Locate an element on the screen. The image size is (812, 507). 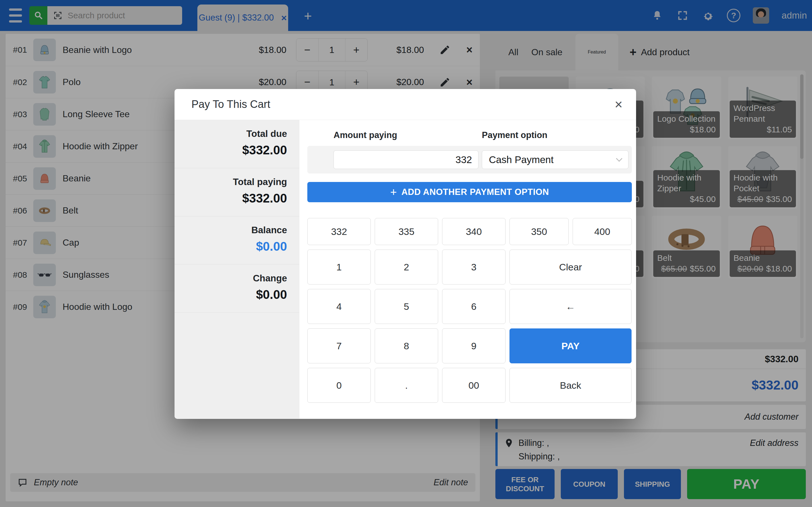
numpad: 332 335 340 350 400 1 2 3 Clear 4 5 6 ← is located at coordinates (470, 311).